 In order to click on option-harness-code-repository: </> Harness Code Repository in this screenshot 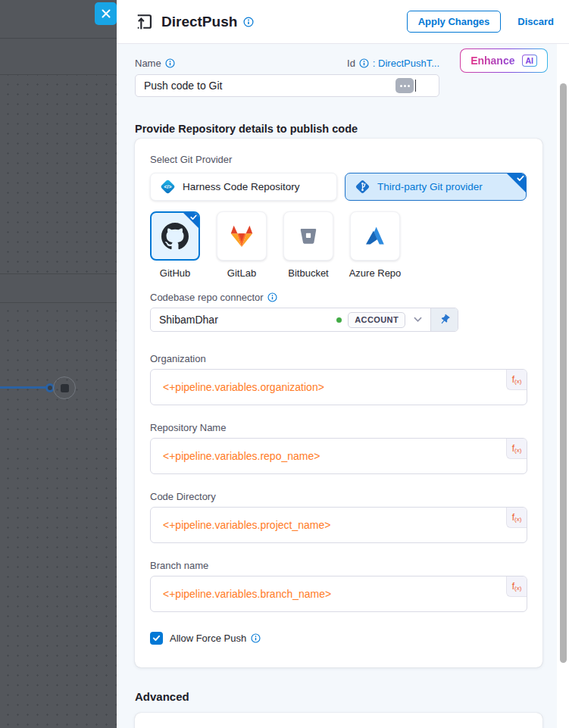, I will do `click(244, 186)`.